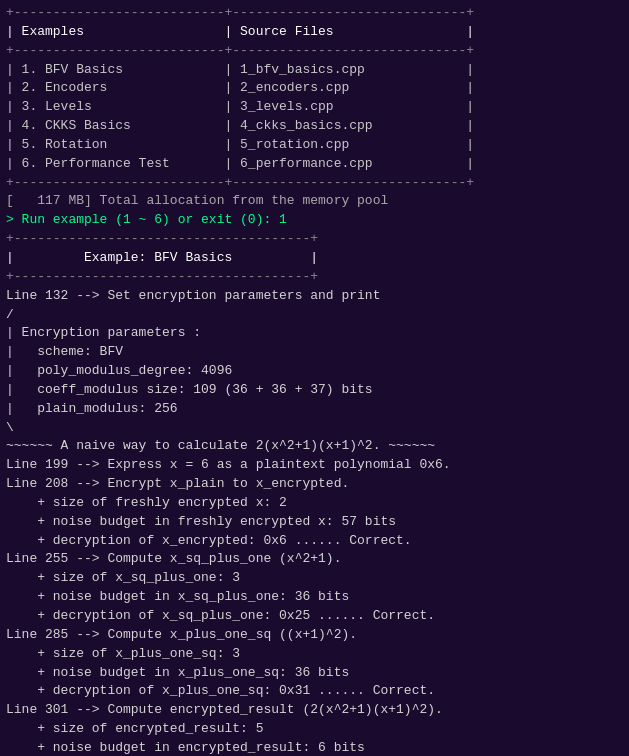  Describe the element at coordinates (314, 636) in the screenshot. I see `terminal-line-36: Line 285 --> Compute x_plus_one_sq ((x+1…` at that location.